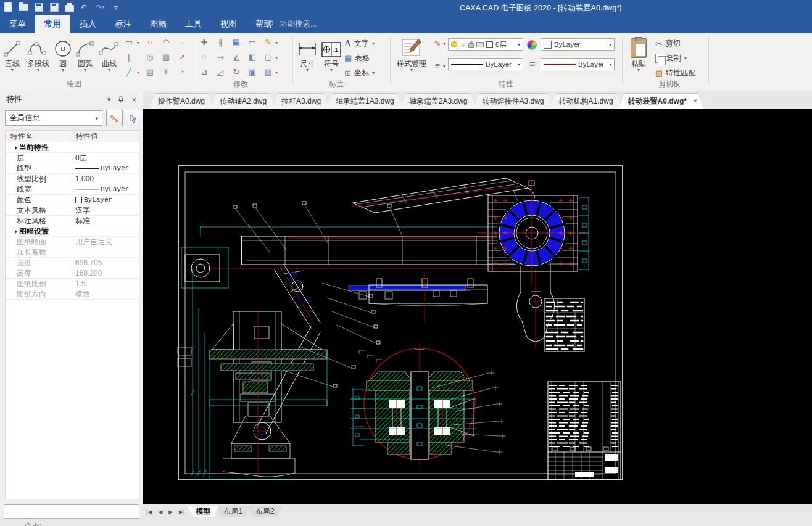 The height and width of the screenshot is (526, 812). What do you see at coordinates (252, 57) in the screenshot?
I see `scale-icon: ◧` at bounding box center [252, 57].